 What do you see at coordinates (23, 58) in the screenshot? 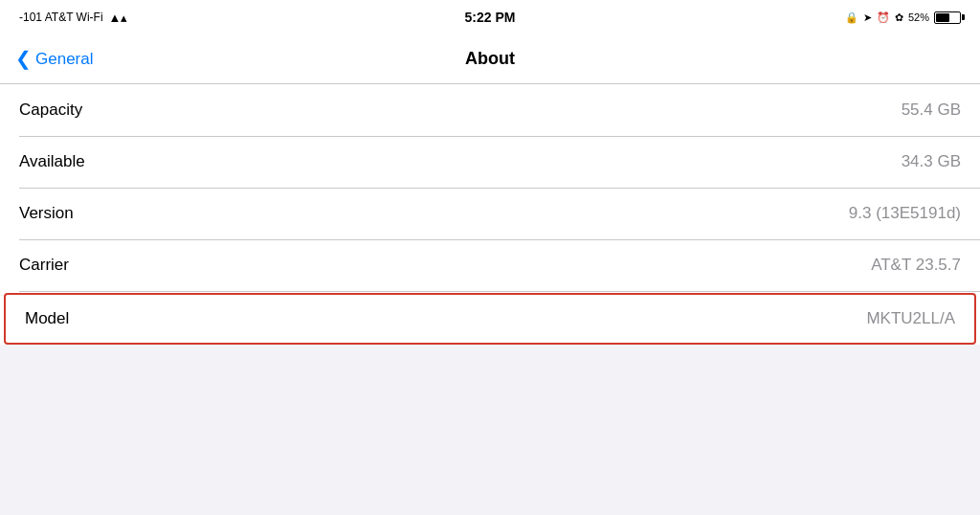
I see `chevron-left-icon: ❮` at bounding box center [23, 58].